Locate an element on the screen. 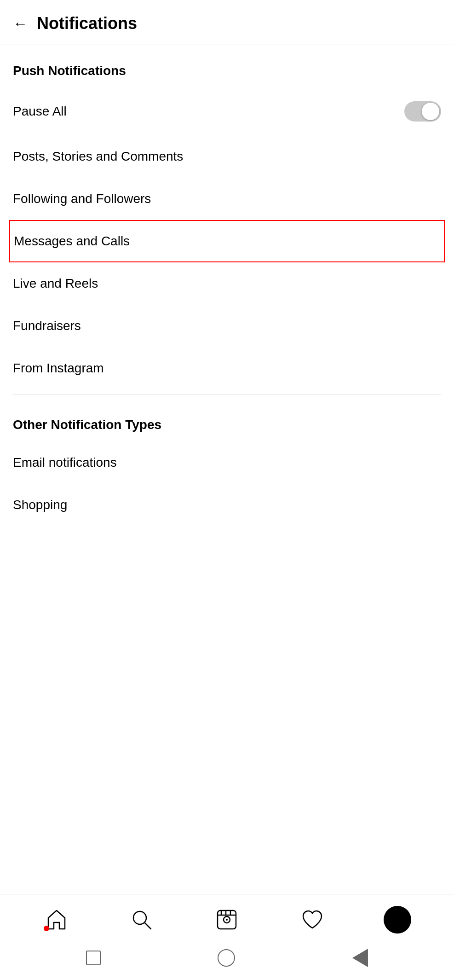  menu-item-messages-calls: Messages and Calls is located at coordinates (227, 241).